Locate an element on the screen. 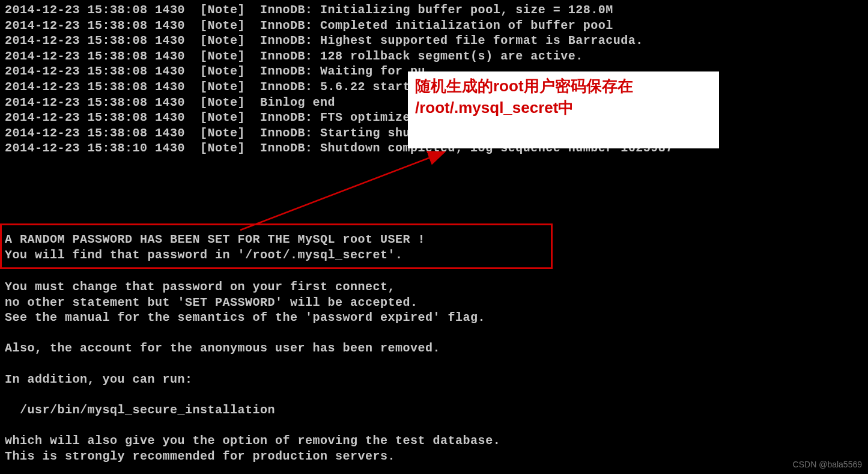 The height and width of the screenshot is (474, 868). instruction-line: This is strongly recommended for product… is located at coordinates (252, 457).